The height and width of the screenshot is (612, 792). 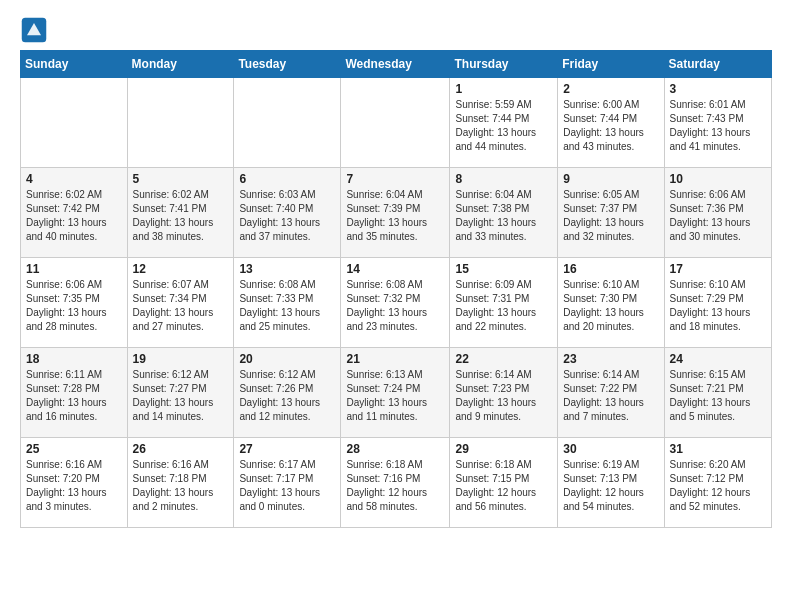 I want to click on day-number: 12, so click(x=181, y=269).